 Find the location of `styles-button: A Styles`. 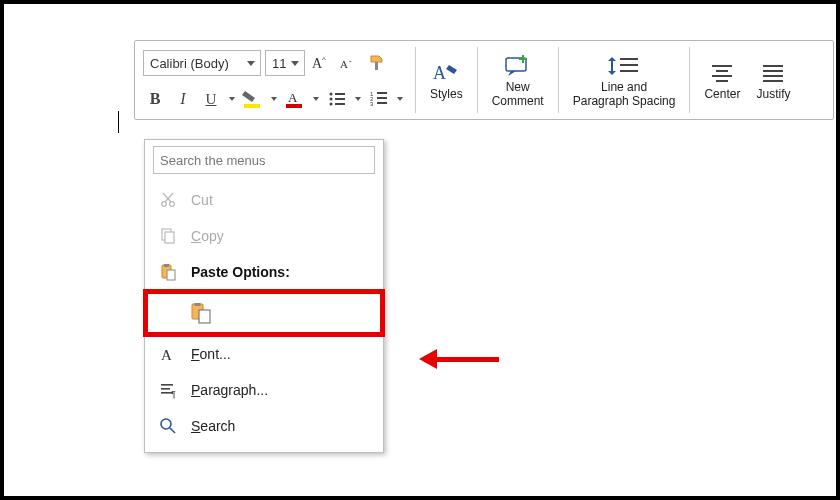

styles-button: A Styles is located at coordinates (446, 80).